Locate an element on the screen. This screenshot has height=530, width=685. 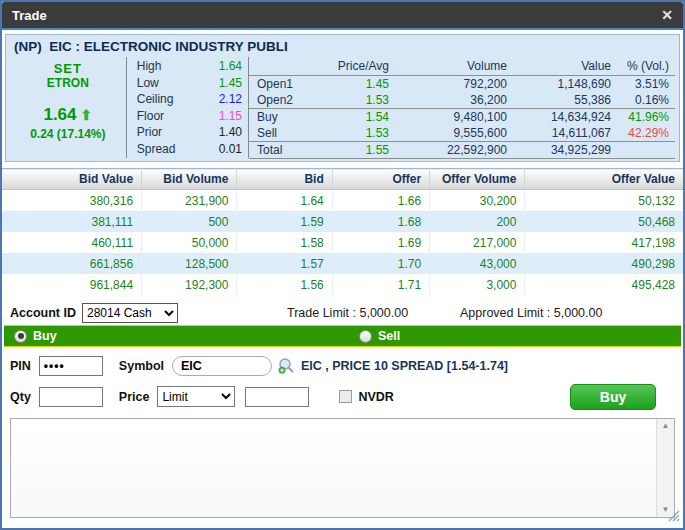
stat-high: High1.64 is located at coordinates (190, 66).